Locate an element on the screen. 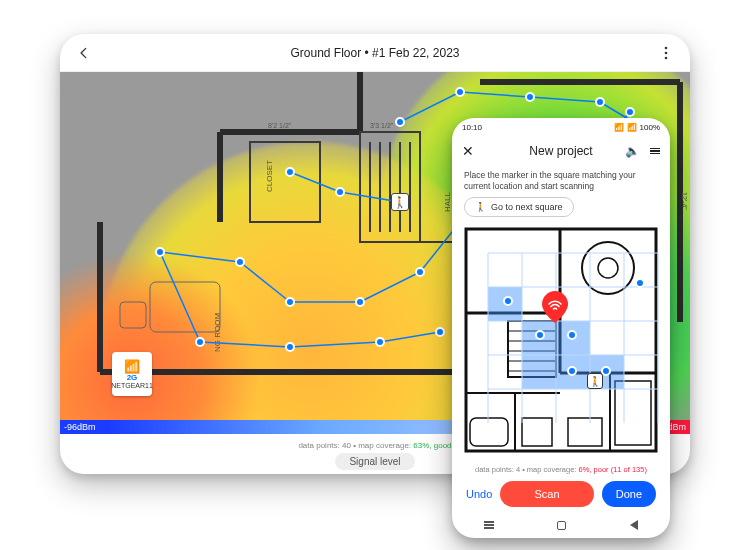 The image size is (750, 550). close-icon: ✕ is located at coordinates (468, 151).